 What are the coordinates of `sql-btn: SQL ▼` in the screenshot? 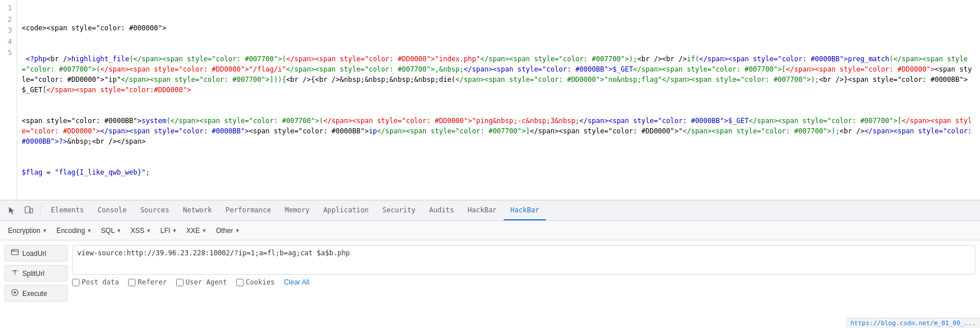 It's located at (111, 231).